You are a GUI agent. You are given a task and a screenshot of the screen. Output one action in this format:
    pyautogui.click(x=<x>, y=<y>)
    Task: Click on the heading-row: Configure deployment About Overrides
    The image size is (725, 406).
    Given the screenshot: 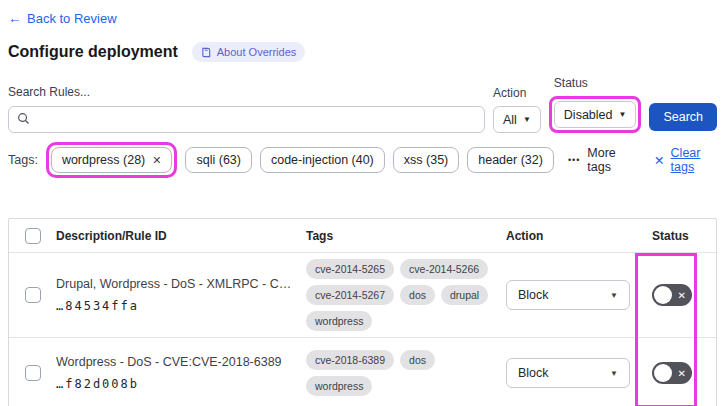 What is the action you would take?
    pyautogui.click(x=362, y=52)
    